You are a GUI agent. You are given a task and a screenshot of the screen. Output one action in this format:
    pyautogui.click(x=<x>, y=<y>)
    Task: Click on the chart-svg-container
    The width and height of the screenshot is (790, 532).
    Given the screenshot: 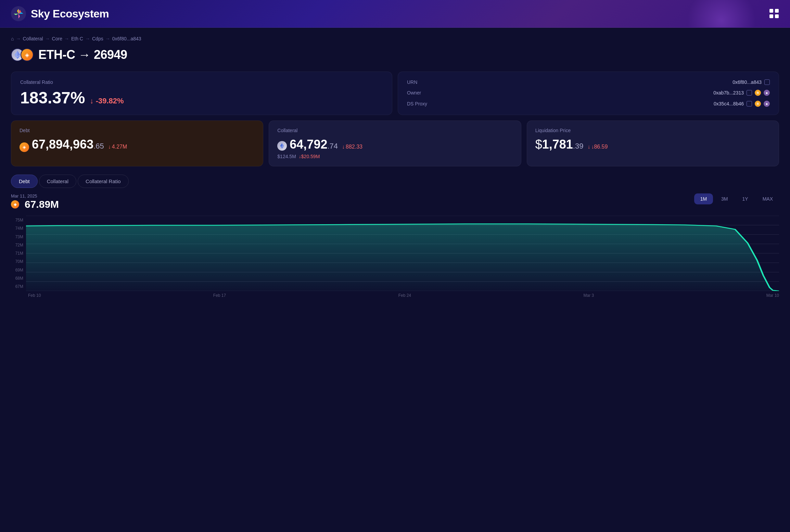 What is the action you would take?
    pyautogui.click(x=403, y=253)
    